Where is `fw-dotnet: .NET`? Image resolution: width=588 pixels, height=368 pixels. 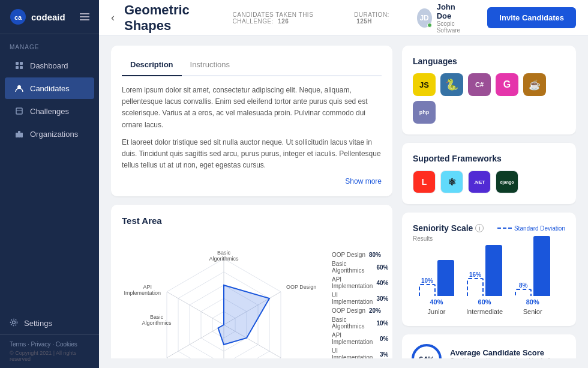
fw-dotnet: .NET is located at coordinates (479, 182).